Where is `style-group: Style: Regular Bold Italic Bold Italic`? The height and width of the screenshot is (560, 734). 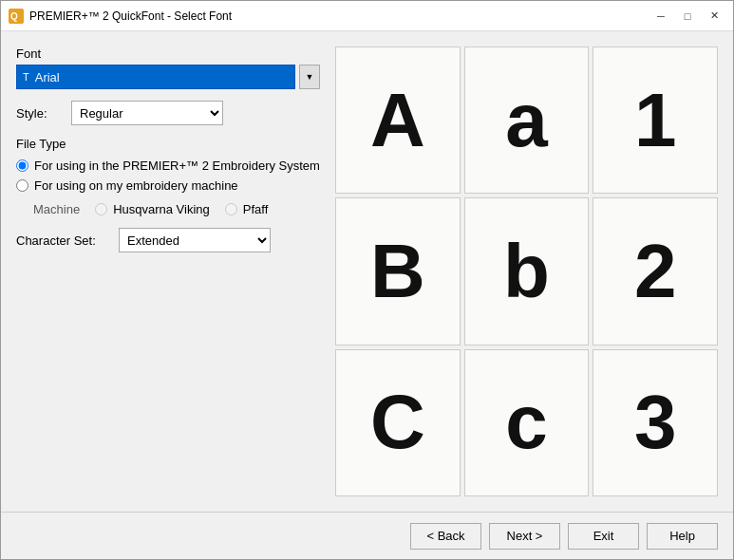 style-group: Style: Regular Bold Italic Bold Italic is located at coordinates (168, 113).